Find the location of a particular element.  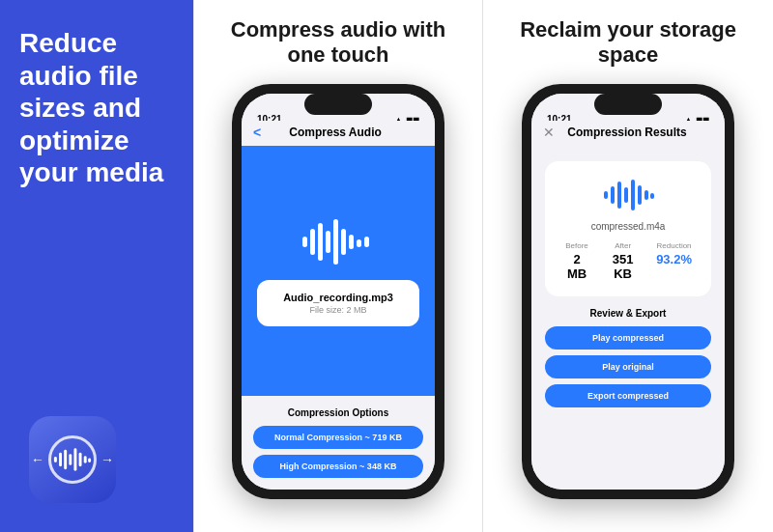

arrow-right-icon: → is located at coordinates (107, 460).